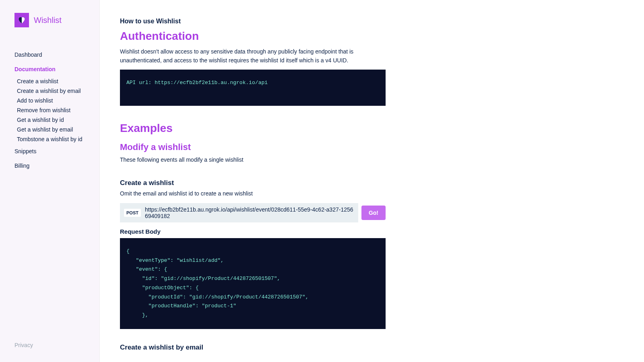 The height and width of the screenshot is (362, 644). What do you see at coordinates (250, 213) in the screenshot?
I see `endpoint-url: https://ecfb2bf2e11b.au.ngrok.io/api/wis…` at bounding box center [250, 213].